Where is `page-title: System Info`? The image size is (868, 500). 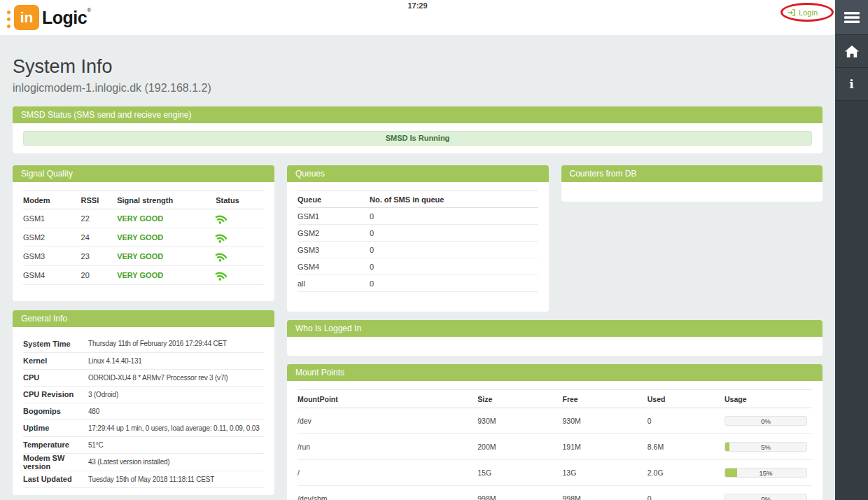
page-title: System Info is located at coordinates (417, 67).